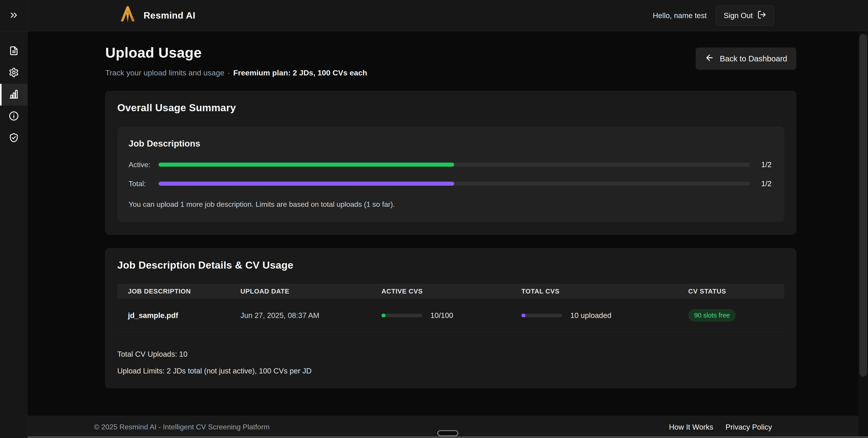 This screenshot has width=868, height=438. What do you see at coordinates (720, 427) in the screenshot?
I see `footer-links: How It Works Privacy Policy` at bounding box center [720, 427].